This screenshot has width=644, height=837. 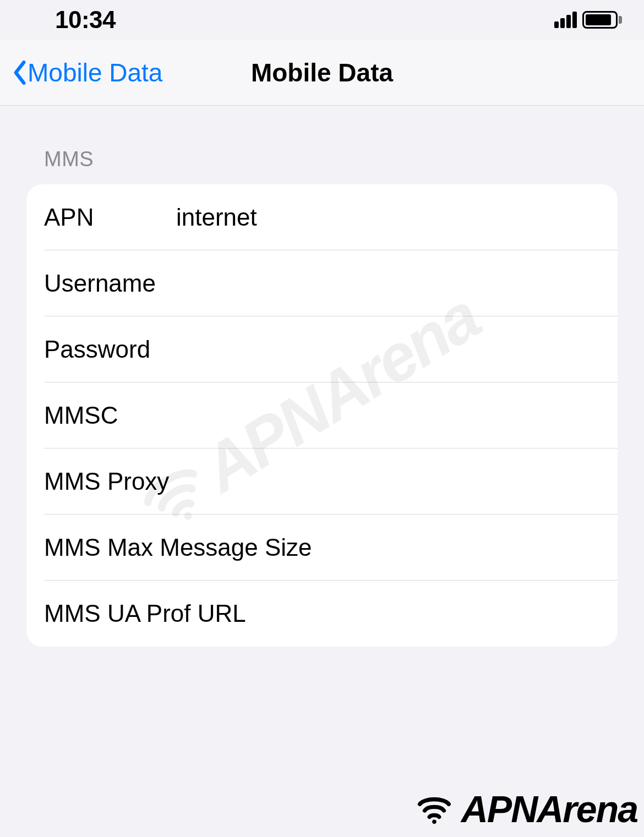 What do you see at coordinates (110, 283) in the screenshot?
I see `row-label-username: Username` at bounding box center [110, 283].